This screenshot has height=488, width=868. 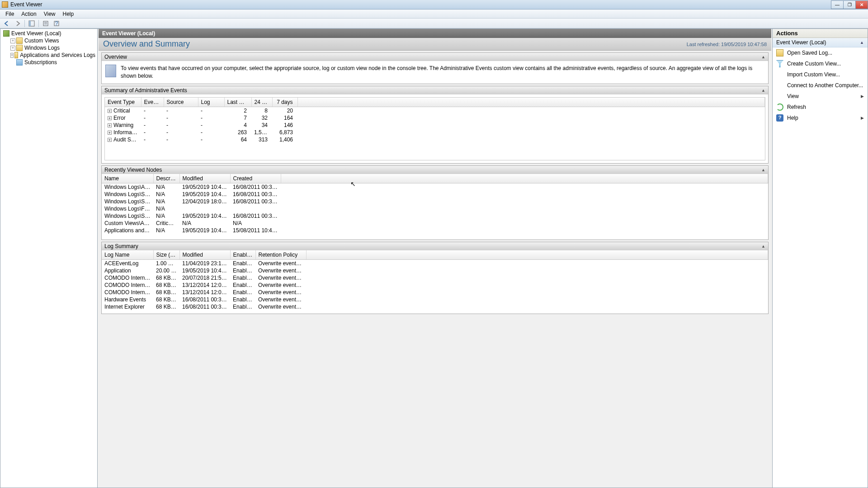 I want to click on table-row: +Audit Succ...---643131,406, so click(x=435, y=140).